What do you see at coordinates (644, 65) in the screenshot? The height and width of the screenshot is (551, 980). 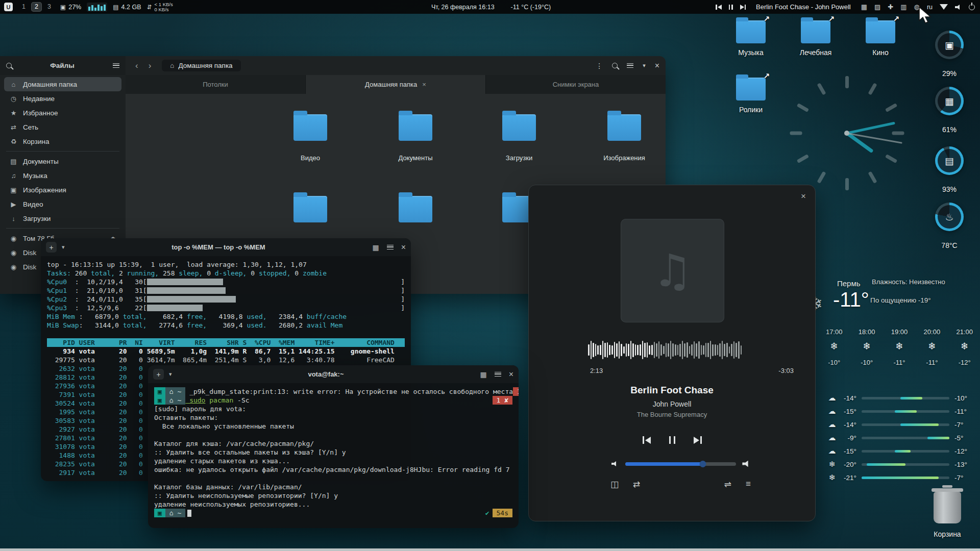 I see `view-dropdown-icon: ▾` at bounding box center [644, 65].